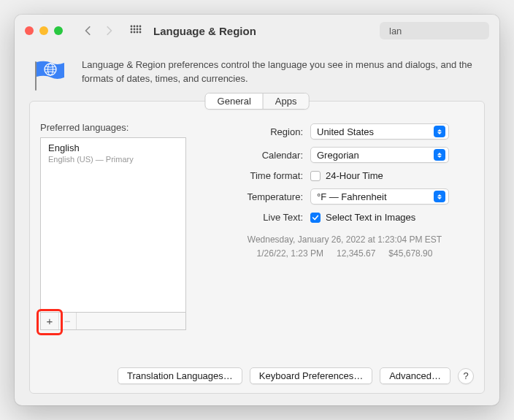 The height and width of the screenshot is (420, 514). Describe the element at coordinates (113, 152) in the screenshot. I see `list-item: English English (US) — Primary` at that location.